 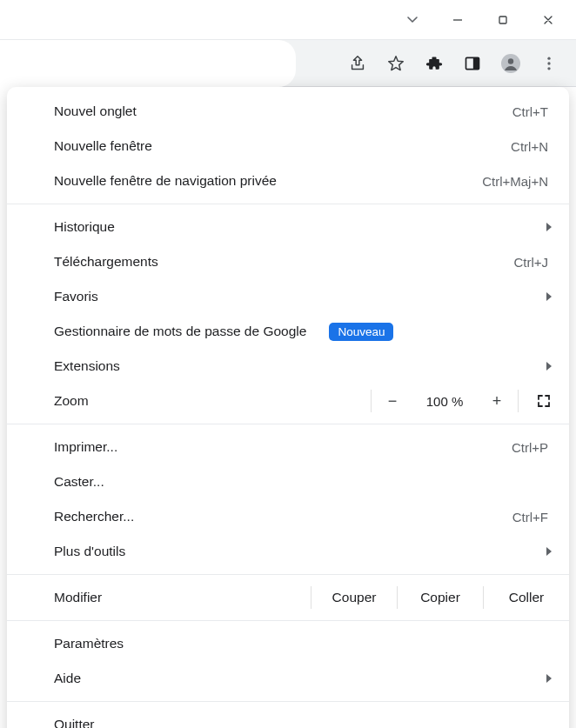 What do you see at coordinates (96, 111) in the screenshot?
I see `menu-item-label: Nouvel onglet` at bounding box center [96, 111].